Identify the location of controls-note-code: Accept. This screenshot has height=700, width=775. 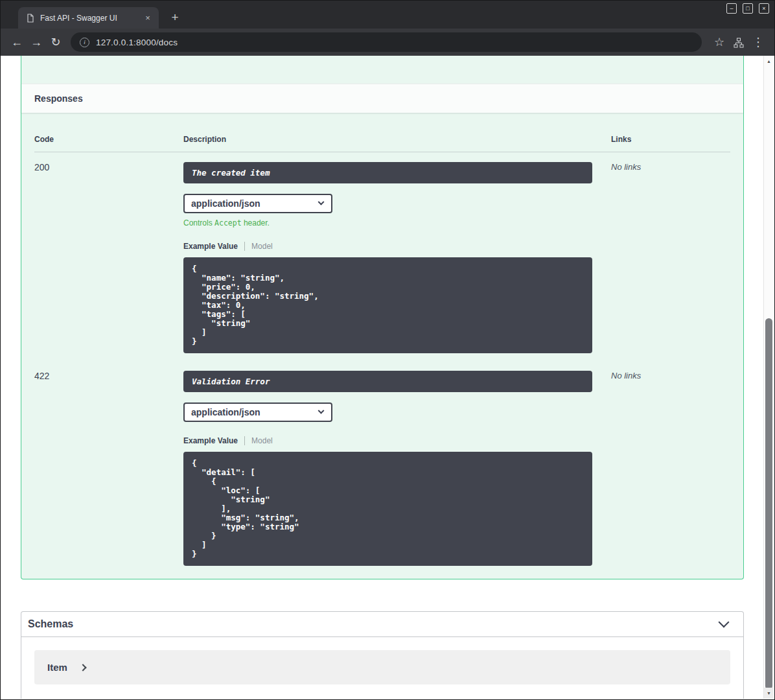
(228, 223).